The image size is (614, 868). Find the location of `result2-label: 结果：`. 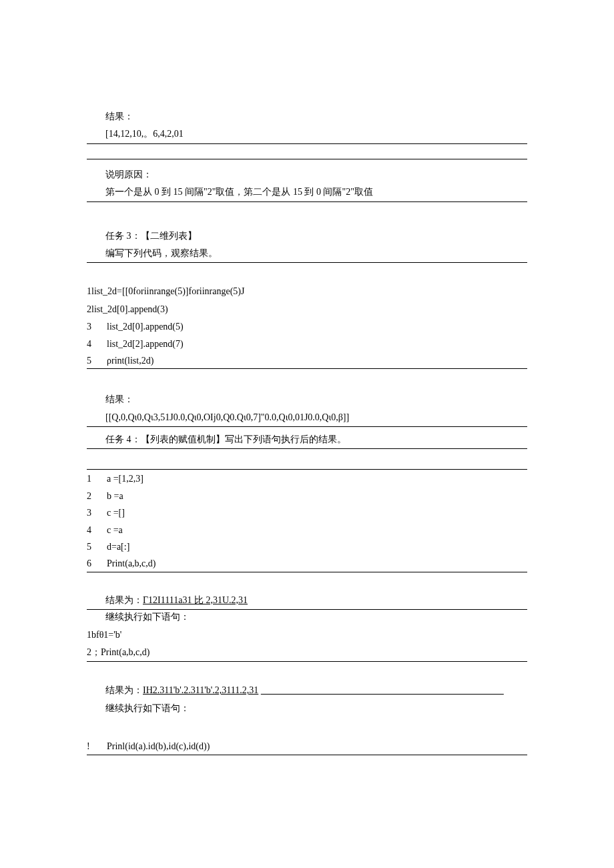

result2-label: 结果： is located at coordinates (307, 400).